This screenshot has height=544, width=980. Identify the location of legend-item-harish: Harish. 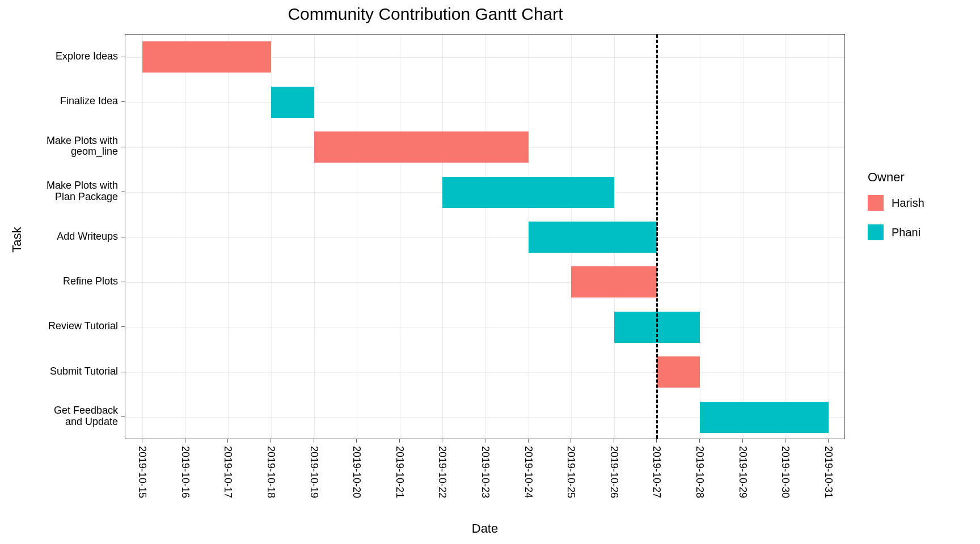
(896, 203).